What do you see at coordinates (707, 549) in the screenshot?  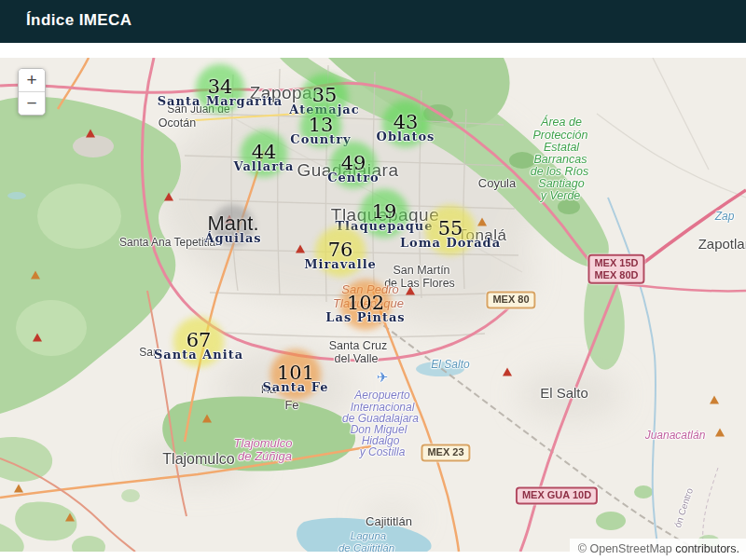 I see `attribution-suffix: contributors.` at bounding box center [707, 549].